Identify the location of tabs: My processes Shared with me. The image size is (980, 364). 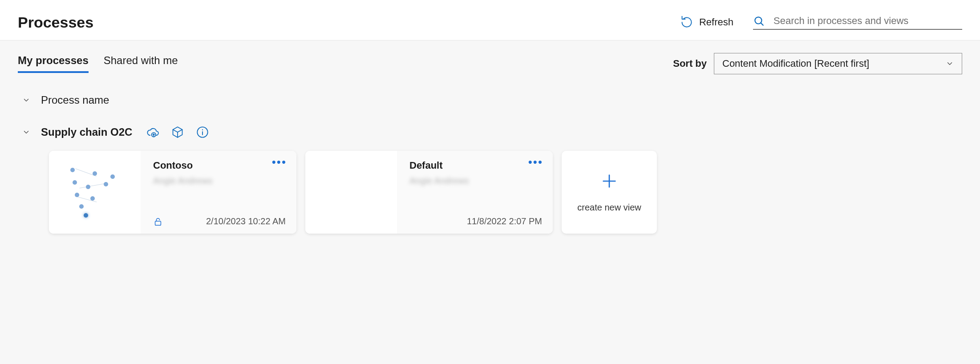
(98, 64).